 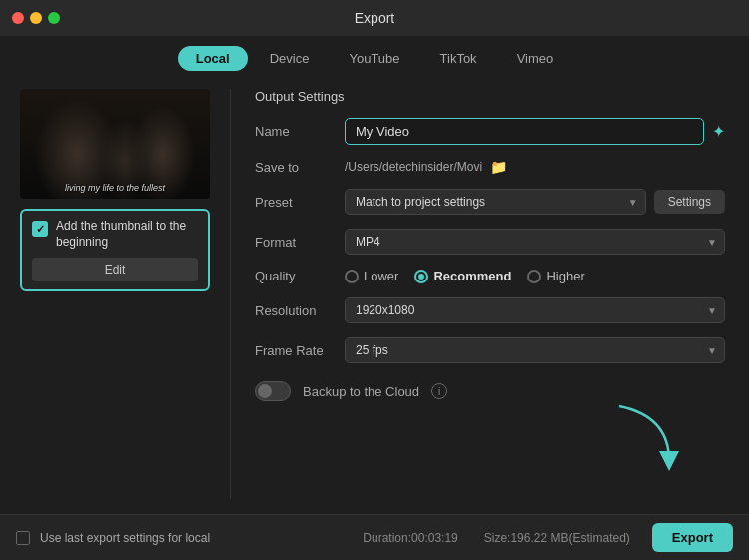 What do you see at coordinates (300, 311) in the screenshot?
I see `resolution-label: Resolution` at bounding box center [300, 311].